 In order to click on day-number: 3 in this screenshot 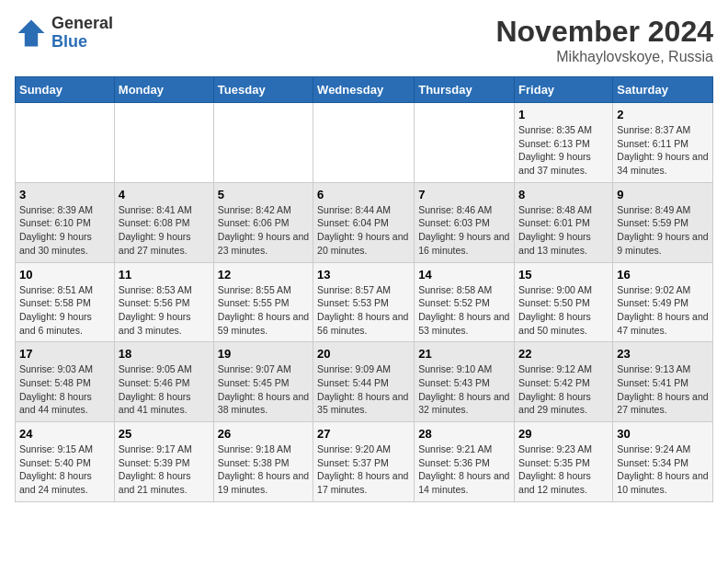, I will do `click(64, 195)`.